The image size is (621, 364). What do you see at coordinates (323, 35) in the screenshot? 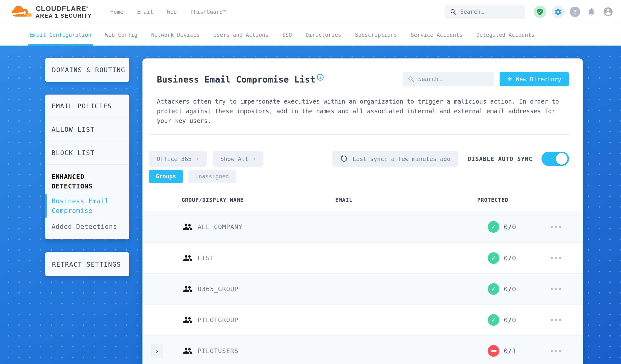
I see `subnav-item-directories: Directories` at bounding box center [323, 35].